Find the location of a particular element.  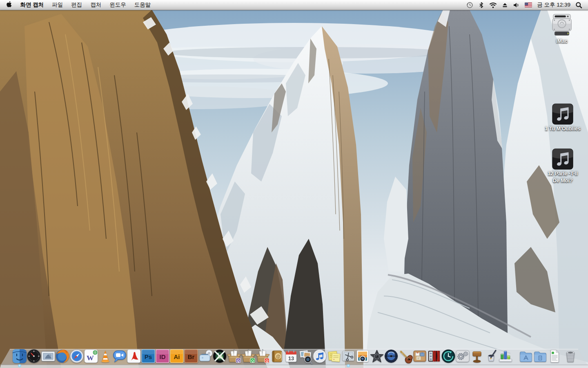

menu-3: 캡처 is located at coordinates (96, 5).